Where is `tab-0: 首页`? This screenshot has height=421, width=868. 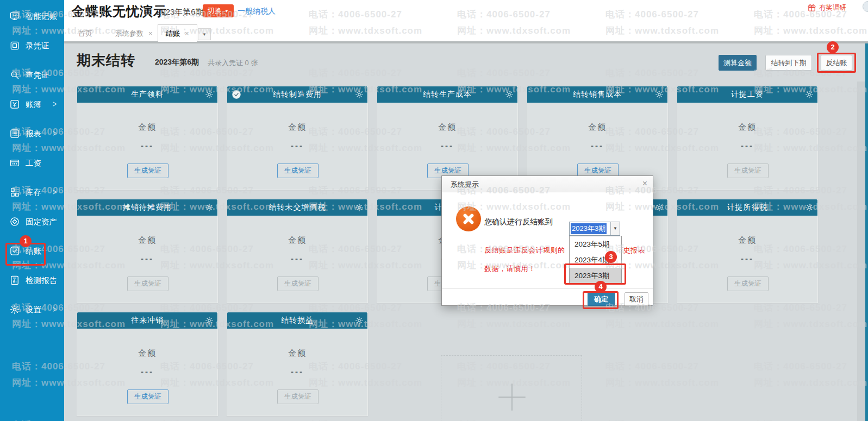 tab-0: 首页 is located at coordinates (85, 34).